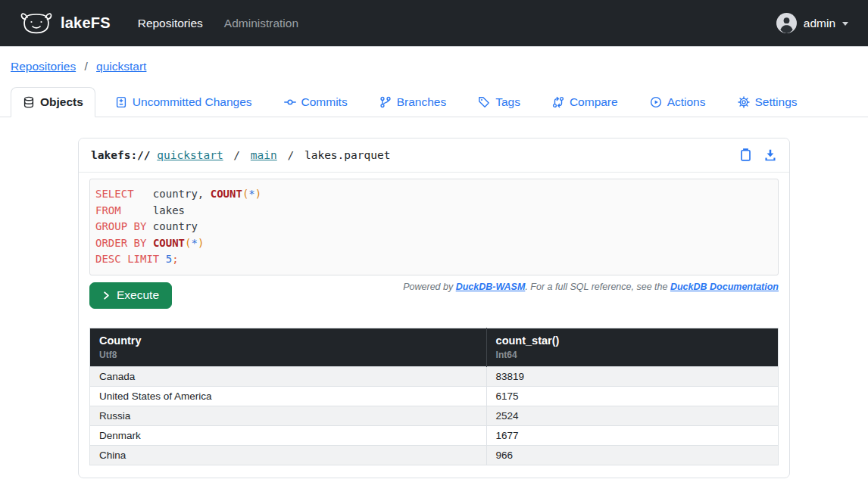 This screenshot has height=501, width=868. What do you see at coordinates (745, 155) in the screenshot?
I see `clipboard-icon` at bounding box center [745, 155].